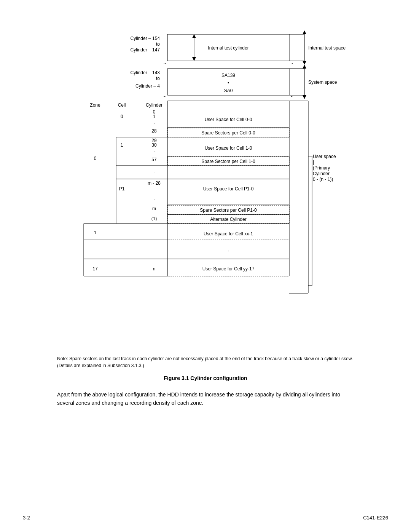 The width and height of the screenshot is (411, 532). What do you see at coordinates (145, 73) in the screenshot?
I see `cylinder-143-label: Cylinder – 143` at bounding box center [145, 73].